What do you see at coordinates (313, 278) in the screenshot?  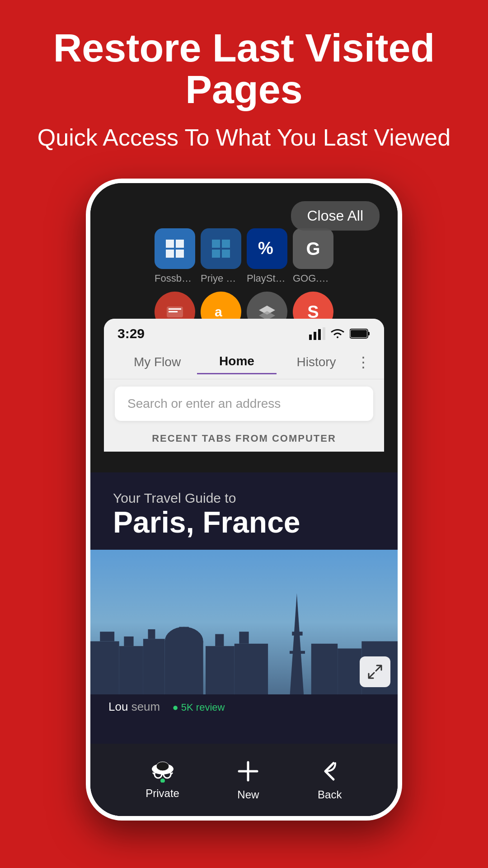 I see `tab-label-gog: GOG.com` at bounding box center [313, 278].